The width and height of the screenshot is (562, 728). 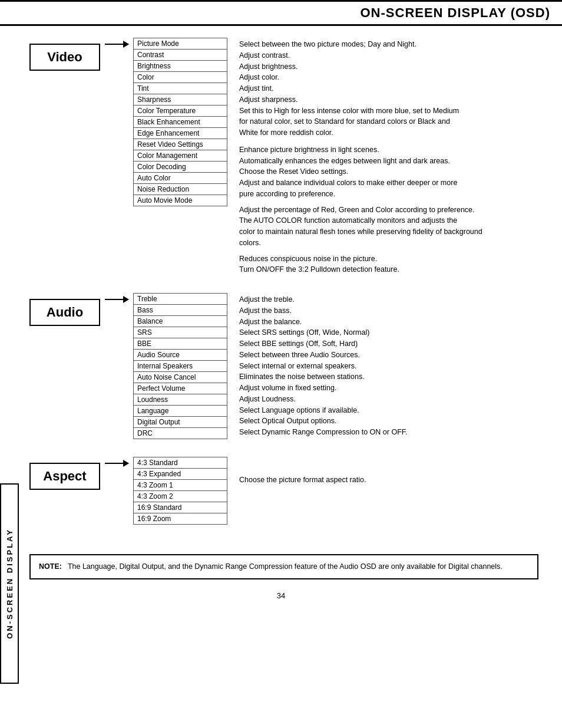 I want to click on table-row: Digital Output, so click(x=180, y=422).